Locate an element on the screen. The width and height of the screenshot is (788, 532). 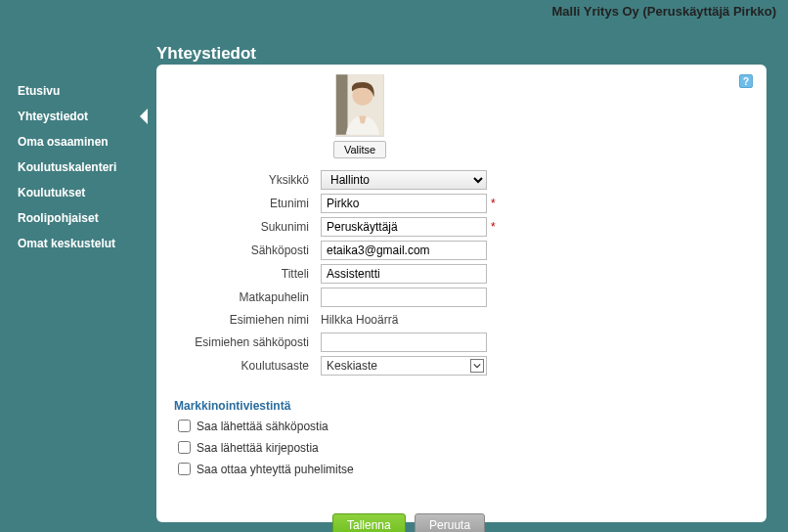
top-bar: Malli Yritys Oy (Peruskäyttäjä Pirkko) is located at coordinates (394, 10).